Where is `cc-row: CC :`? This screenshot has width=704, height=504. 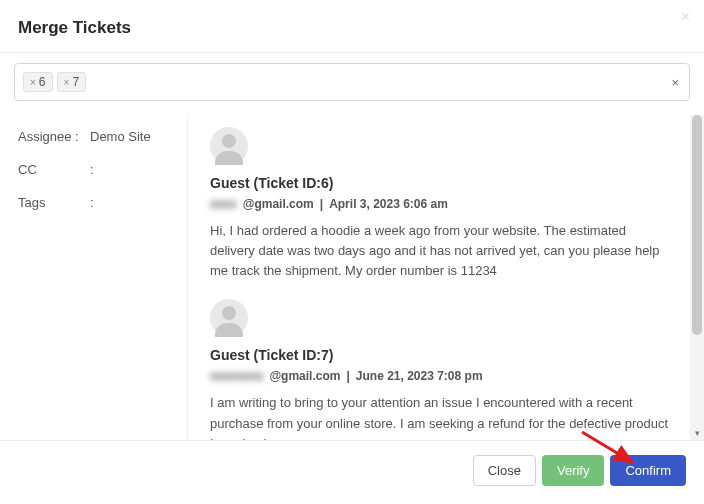
cc-row: CC : is located at coordinates (96, 170).